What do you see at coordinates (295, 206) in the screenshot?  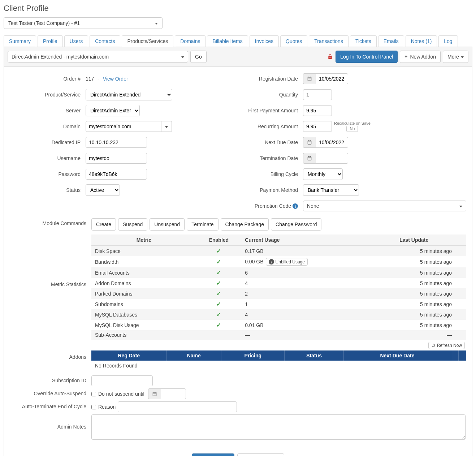 I see `info-icon: i` at bounding box center [295, 206].